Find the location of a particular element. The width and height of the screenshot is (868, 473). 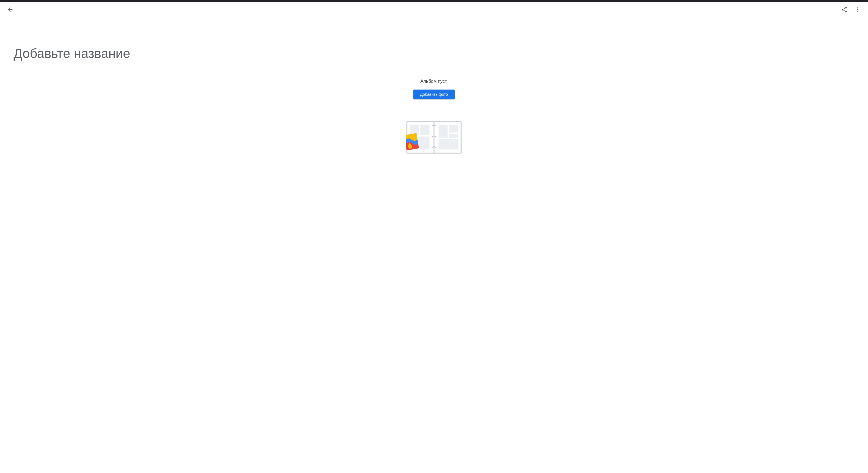

back-button is located at coordinates (10, 10).